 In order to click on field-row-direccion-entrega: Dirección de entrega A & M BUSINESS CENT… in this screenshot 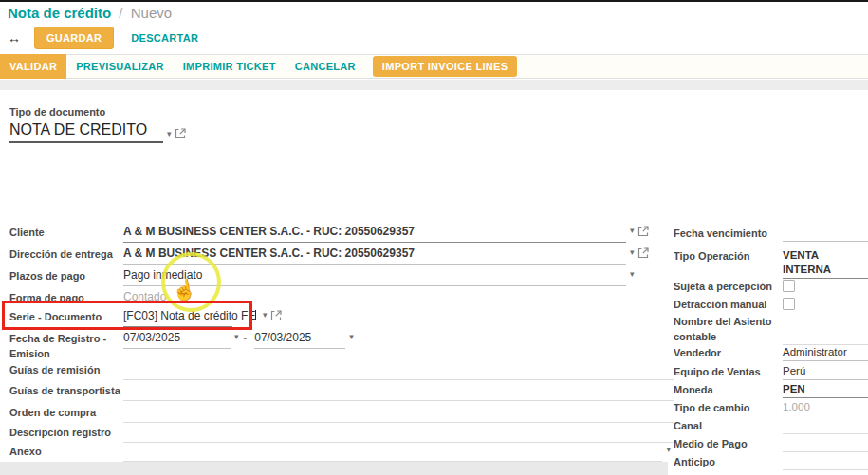, I will do `click(342, 258)`.